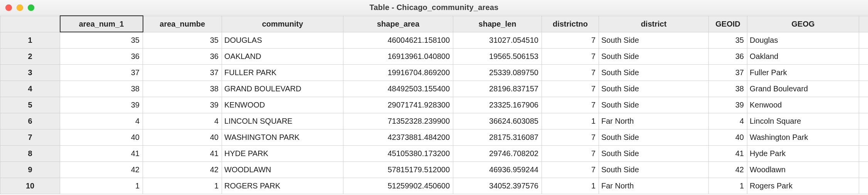 Image resolution: width=868 pixels, height=195 pixels. What do you see at coordinates (283, 56) in the screenshot?
I see `cell: OAKLAND` at bounding box center [283, 56].